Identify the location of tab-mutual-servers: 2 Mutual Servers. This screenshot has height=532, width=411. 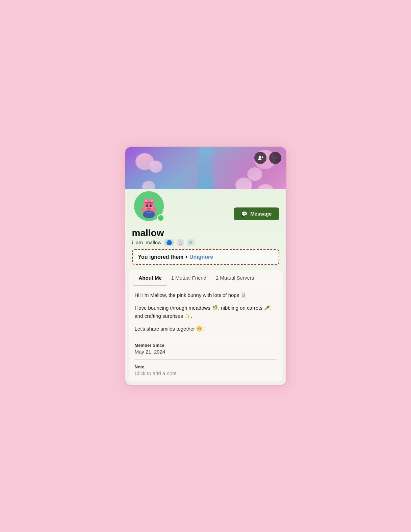
(235, 278).